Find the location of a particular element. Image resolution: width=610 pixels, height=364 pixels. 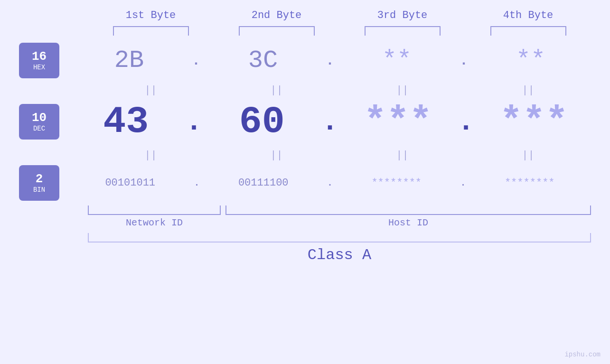

equals-row-1: || || || || is located at coordinates (305, 90).